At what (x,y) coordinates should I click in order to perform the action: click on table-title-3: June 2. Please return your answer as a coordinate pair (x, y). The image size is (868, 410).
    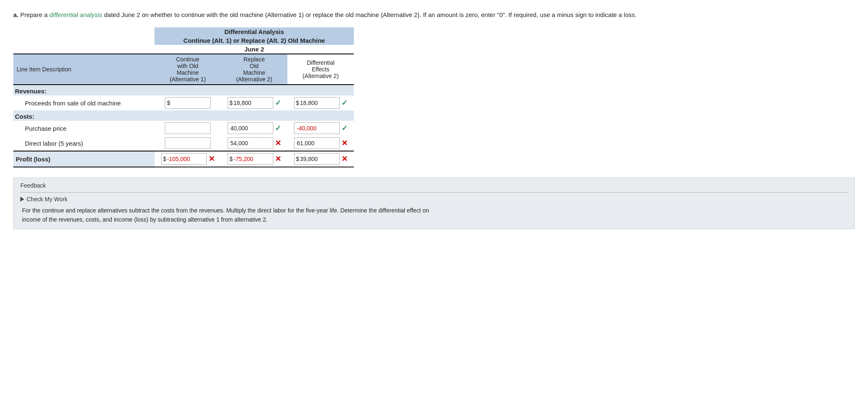
    Looking at the image, I should click on (254, 49).